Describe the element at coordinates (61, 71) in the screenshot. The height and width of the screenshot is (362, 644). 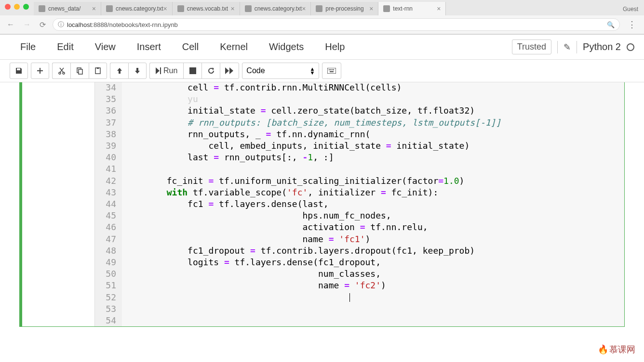
I see `cut-button` at that location.